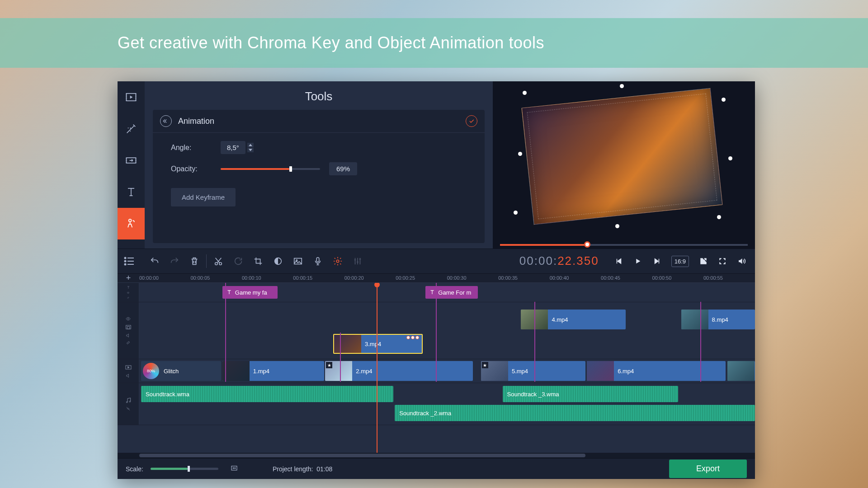  Describe the element at coordinates (155, 261) in the screenshot. I see `undo-button` at that location.